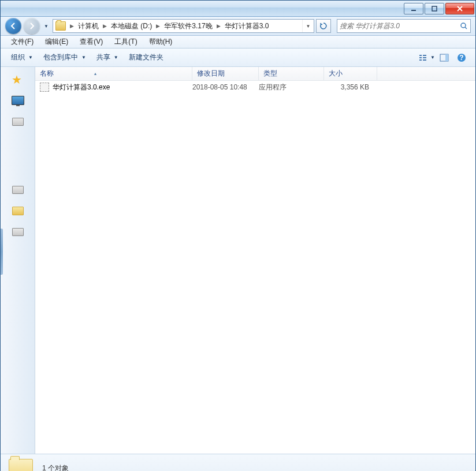  Describe the element at coordinates (114, 74) in the screenshot. I see `column-name: 名称▴` at that location.